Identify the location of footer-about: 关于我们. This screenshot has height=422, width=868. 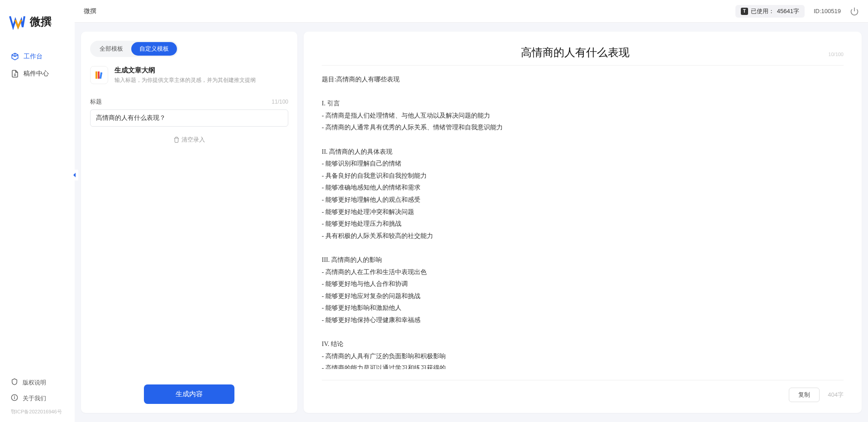
(37, 398).